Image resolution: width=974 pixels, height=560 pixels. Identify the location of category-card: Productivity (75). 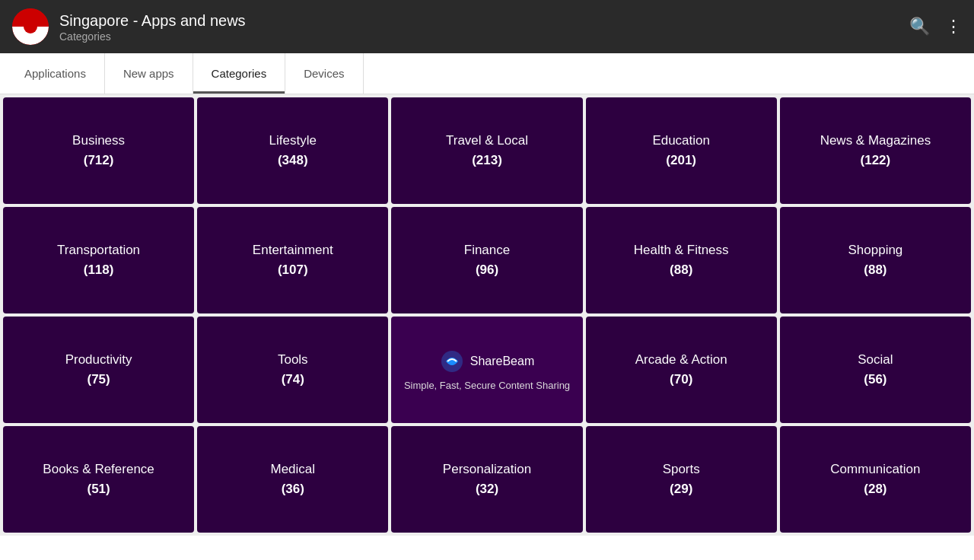
(99, 370).